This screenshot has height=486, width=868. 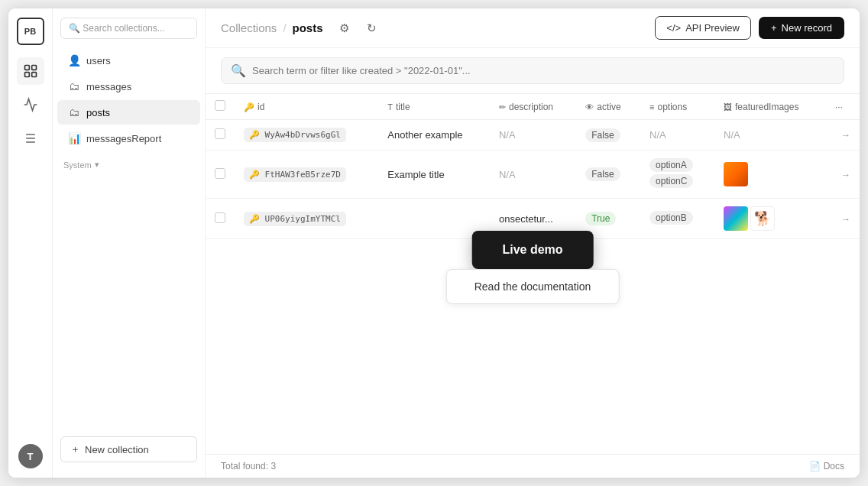 I want to click on table-row: 🔑 FtHAW3feB5rze7D Example title N/A Fals…, so click(x=533, y=174).